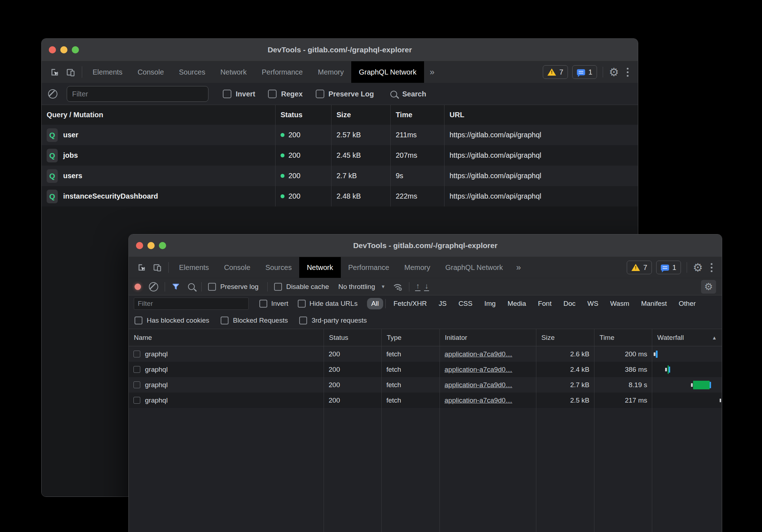  I want to click on filter-chip-font: Font, so click(545, 304).